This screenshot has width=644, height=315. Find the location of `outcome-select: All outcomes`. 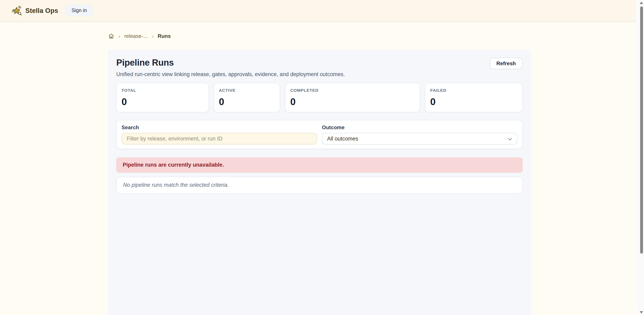

outcome-select: All outcomes is located at coordinates (420, 139).